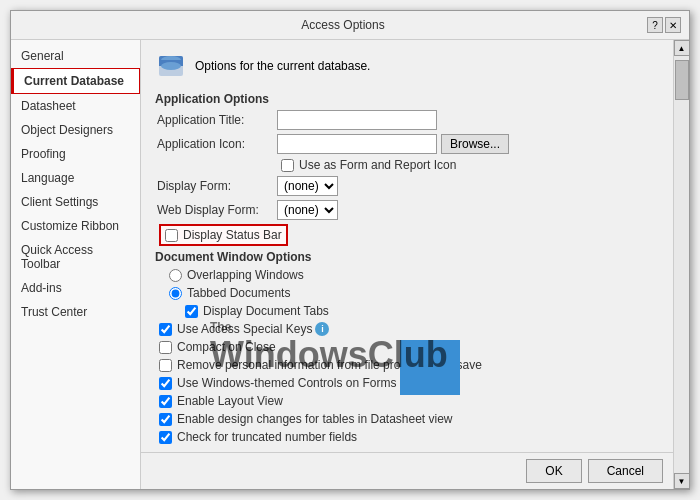 Image resolution: width=700 pixels, height=500 pixels. Describe the element at coordinates (655, 25) in the screenshot. I see `help-button: ?` at that location.